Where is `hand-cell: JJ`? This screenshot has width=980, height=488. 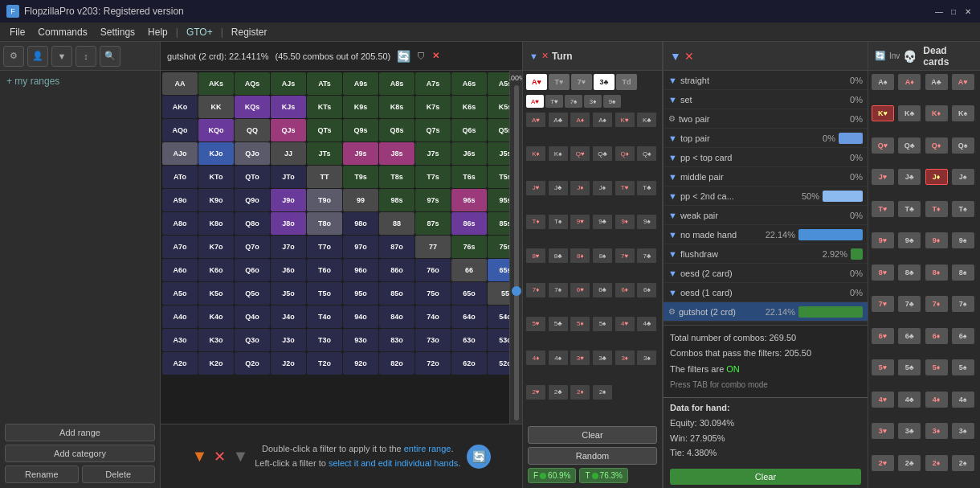 hand-cell: JJ is located at coordinates (288, 154).